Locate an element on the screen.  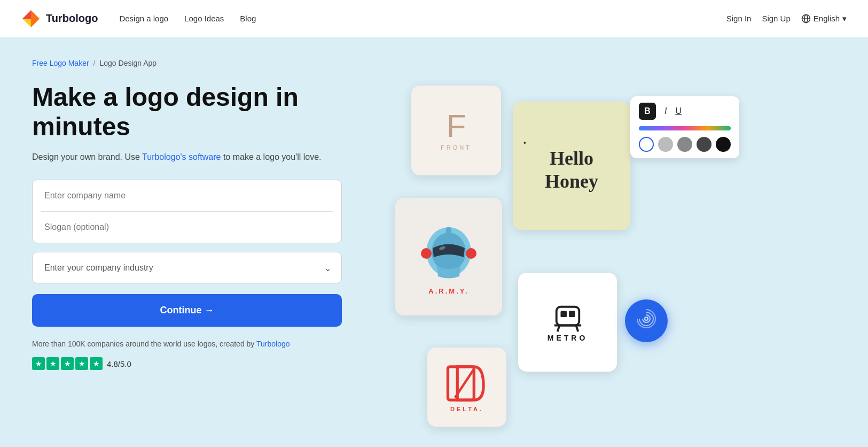
rating-score: 4.8/5.0 is located at coordinates (119, 364).